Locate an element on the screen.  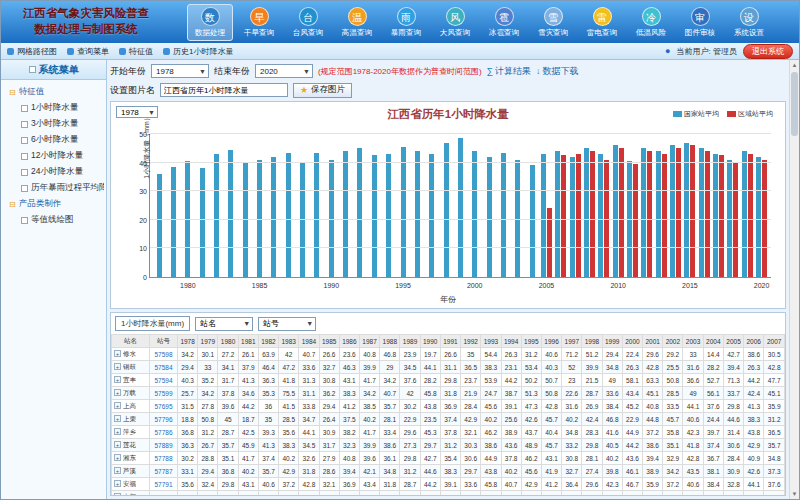
breadcrumb-item-grid-path-map: 网格路径图 is located at coordinates (32, 52).